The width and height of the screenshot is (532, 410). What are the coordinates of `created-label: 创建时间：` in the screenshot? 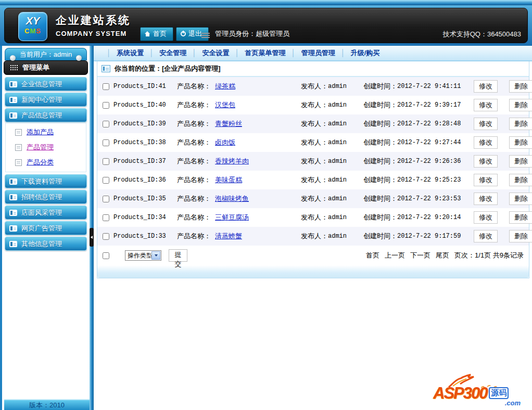 It's located at (380, 236).